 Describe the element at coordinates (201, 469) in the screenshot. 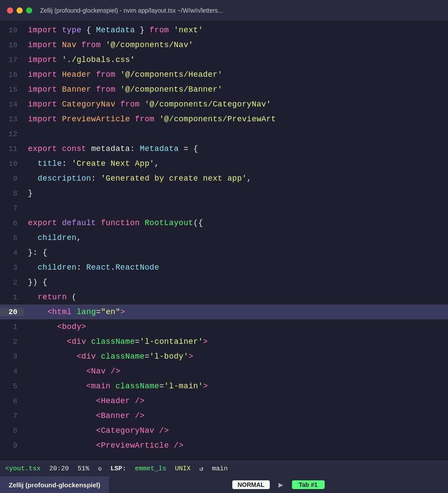

I see `status-branch-icon: ↺` at that location.